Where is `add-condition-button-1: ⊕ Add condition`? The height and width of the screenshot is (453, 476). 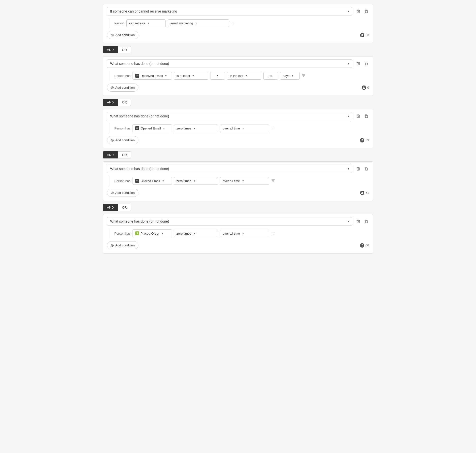
add-condition-button-1: ⊕ Add condition is located at coordinates (123, 35).